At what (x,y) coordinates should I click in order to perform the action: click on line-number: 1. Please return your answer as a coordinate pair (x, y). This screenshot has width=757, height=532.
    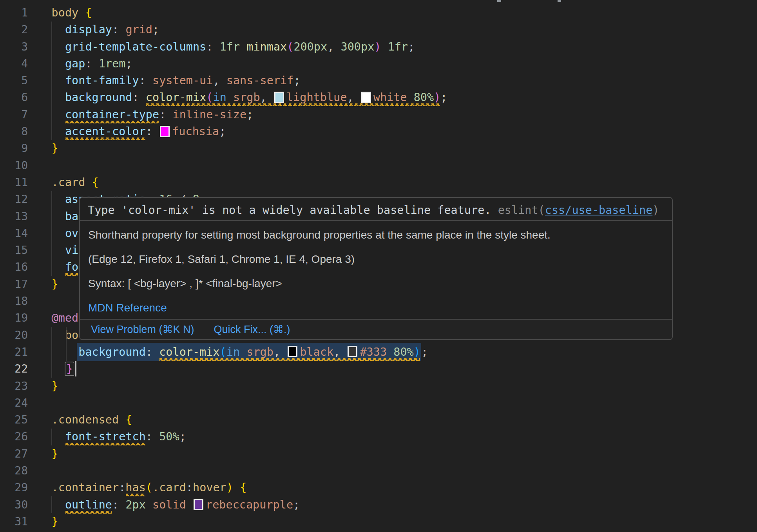
    Looking at the image, I should click on (14, 13).